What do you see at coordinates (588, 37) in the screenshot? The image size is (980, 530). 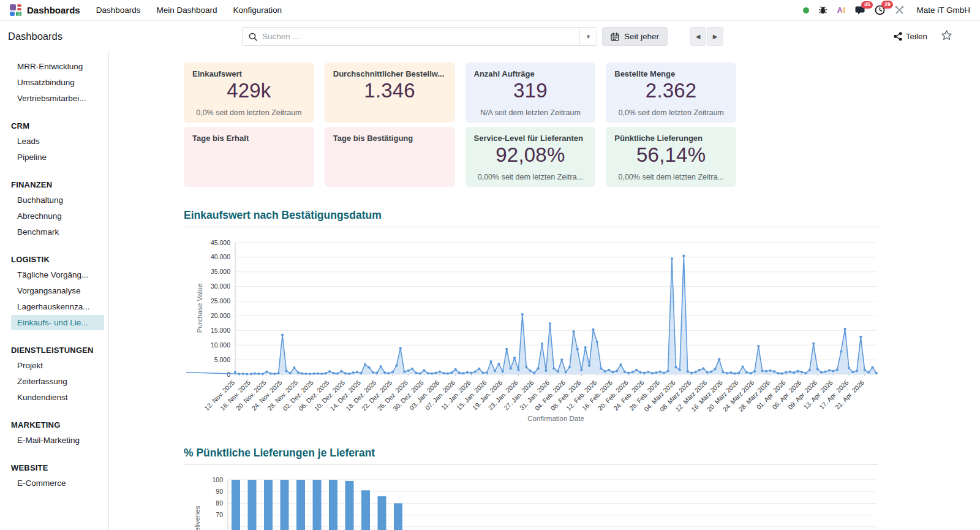 I see `search-dropdown-caret-icon: ▼` at bounding box center [588, 37].